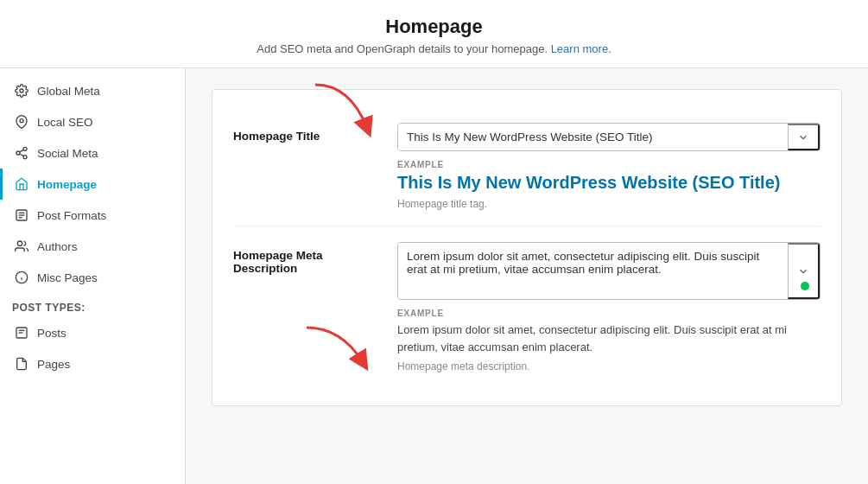 The width and height of the screenshot is (868, 484). What do you see at coordinates (307, 258) in the screenshot?
I see `description-label: Homepage Meta Description` at bounding box center [307, 258].